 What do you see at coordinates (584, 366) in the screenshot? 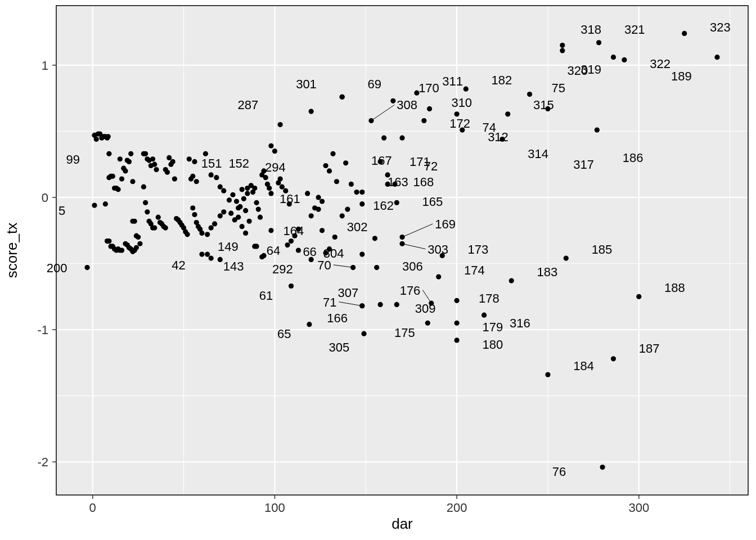
I see `point-label: 184` at bounding box center [584, 366].